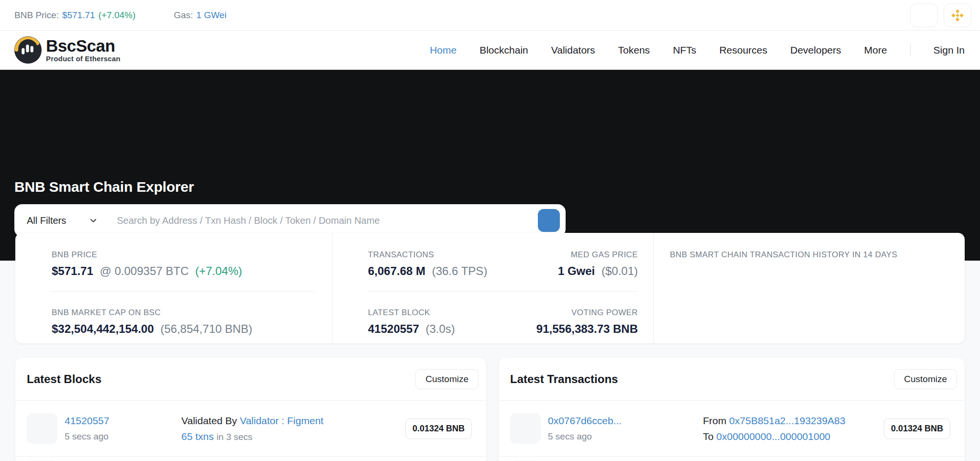 This screenshot has width=980, height=461. Describe the element at coordinates (290, 220) in the screenshot. I see `search-bar: All Filters` at that location.